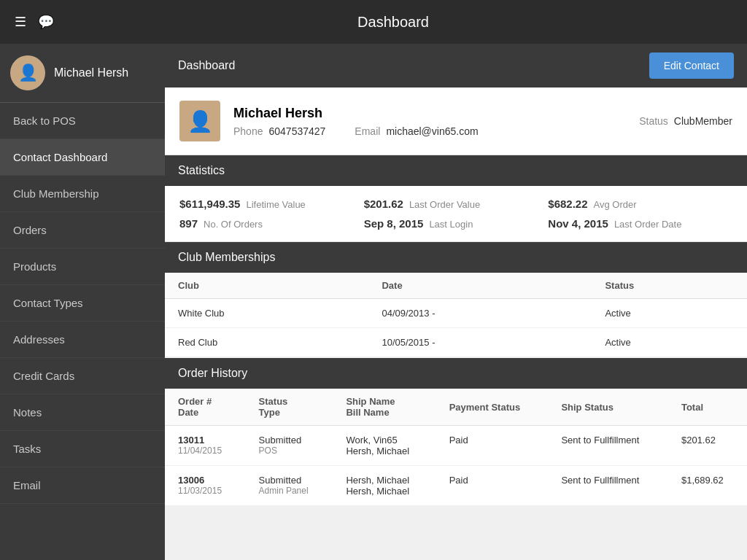  I want to click on membership-club: White Club, so click(267, 314).